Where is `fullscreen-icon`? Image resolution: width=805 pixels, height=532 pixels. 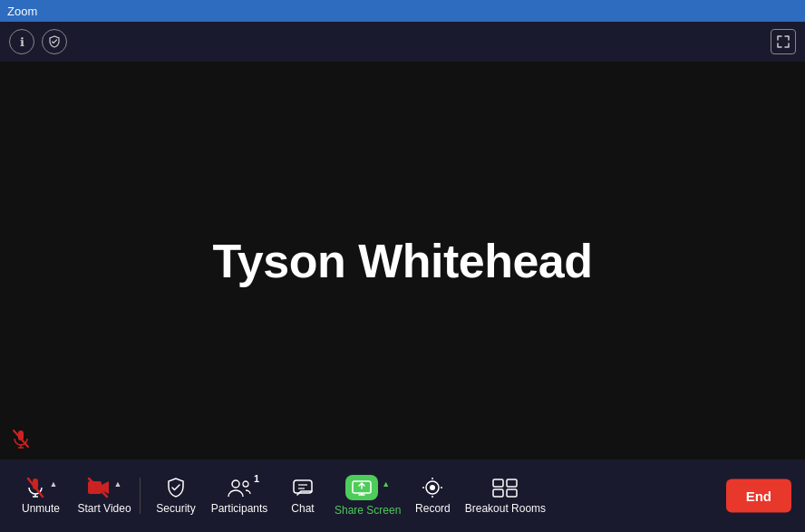
fullscreen-icon is located at coordinates (783, 42).